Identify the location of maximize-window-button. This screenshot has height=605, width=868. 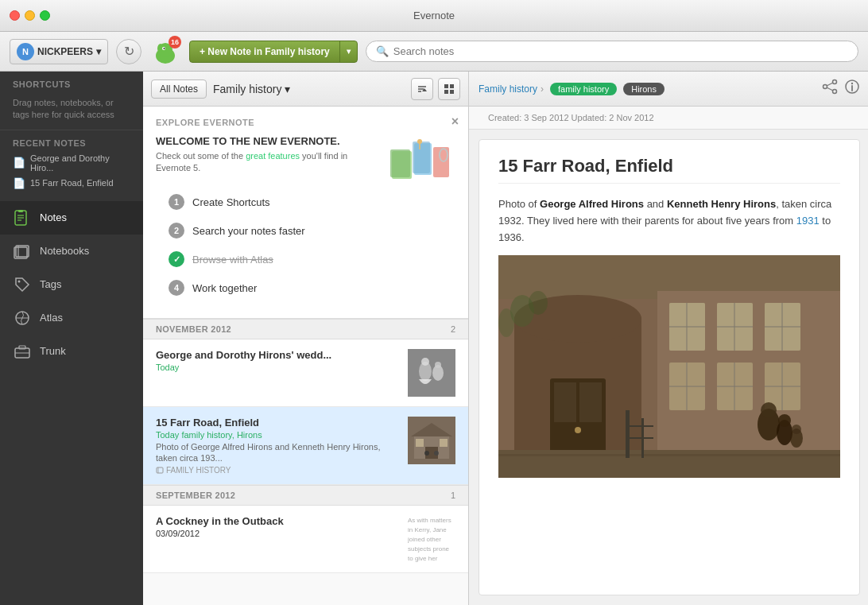
(45, 16).